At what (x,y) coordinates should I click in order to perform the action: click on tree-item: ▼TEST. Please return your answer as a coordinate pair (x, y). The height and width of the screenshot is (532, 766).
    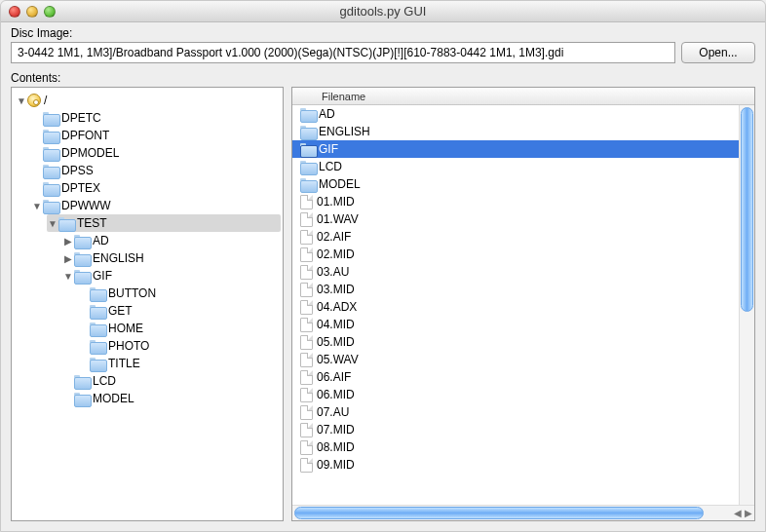
    Looking at the image, I should click on (164, 223).